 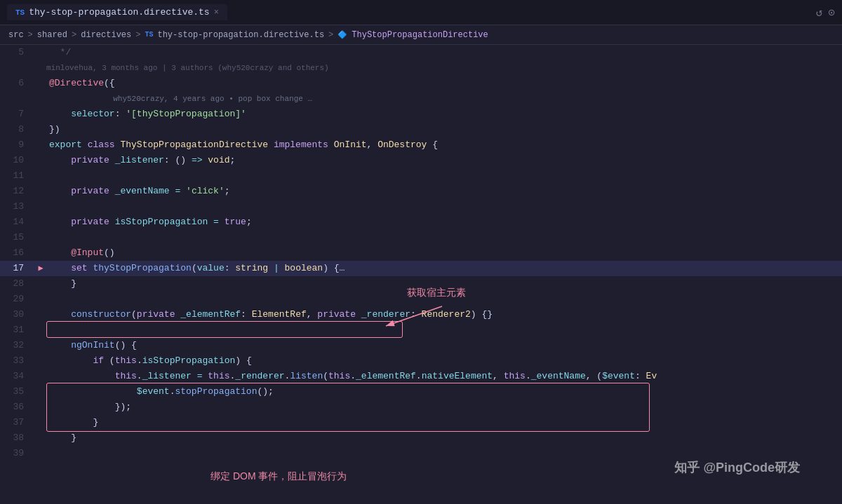 What do you see at coordinates (421, 145) in the screenshot?
I see `code-line-9: 9 export class ThyStopPropagationDirecti…` at bounding box center [421, 145].